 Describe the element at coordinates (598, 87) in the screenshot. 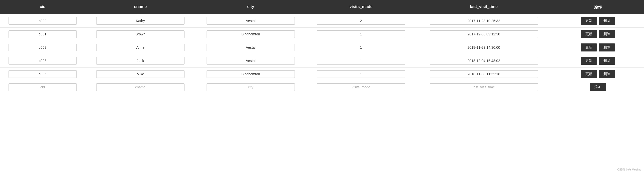

I see `add-button: 添加` at that location.